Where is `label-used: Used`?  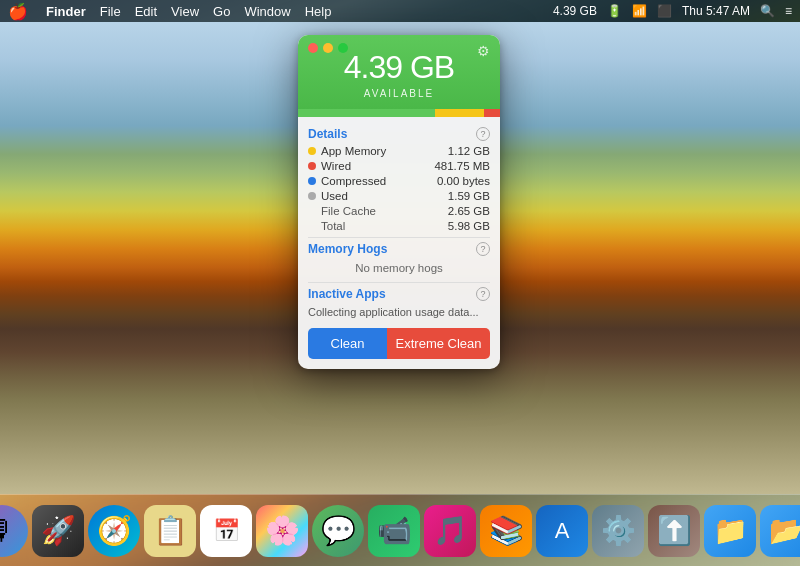 label-used: Used is located at coordinates (334, 196).